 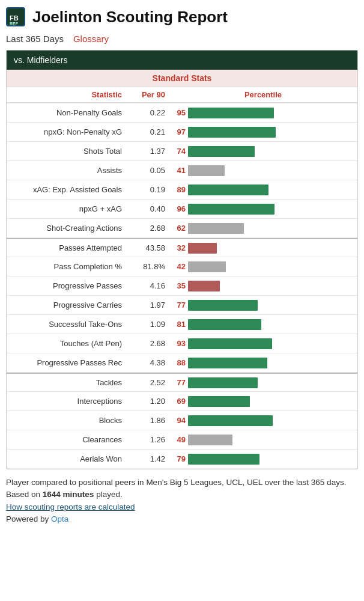 What do you see at coordinates (148, 151) in the screenshot?
I see `cell-per90: 1.37` at bounding box center [148, 151].